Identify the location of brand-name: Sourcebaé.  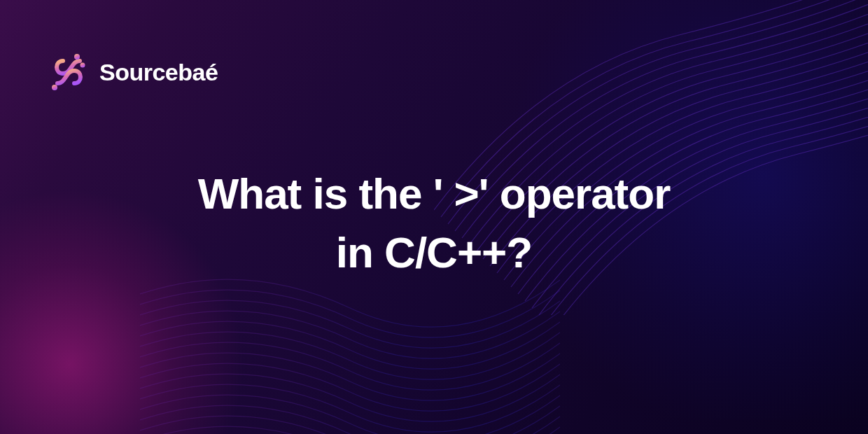
(158, 73).